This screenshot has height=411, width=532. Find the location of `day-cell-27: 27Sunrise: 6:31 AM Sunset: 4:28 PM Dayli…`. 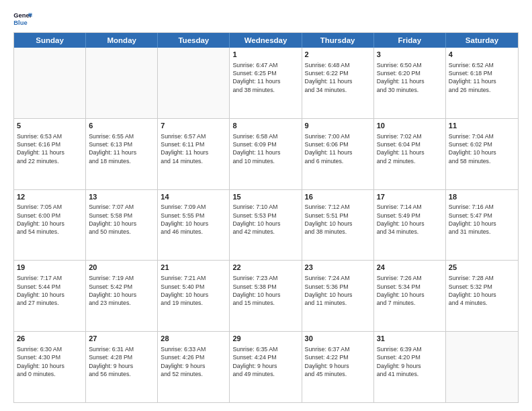

day-cell-27: 27Sunrise: 6:31 AM Sunset: 4:28 PM Dayli… is located at coordinates (122, 367).